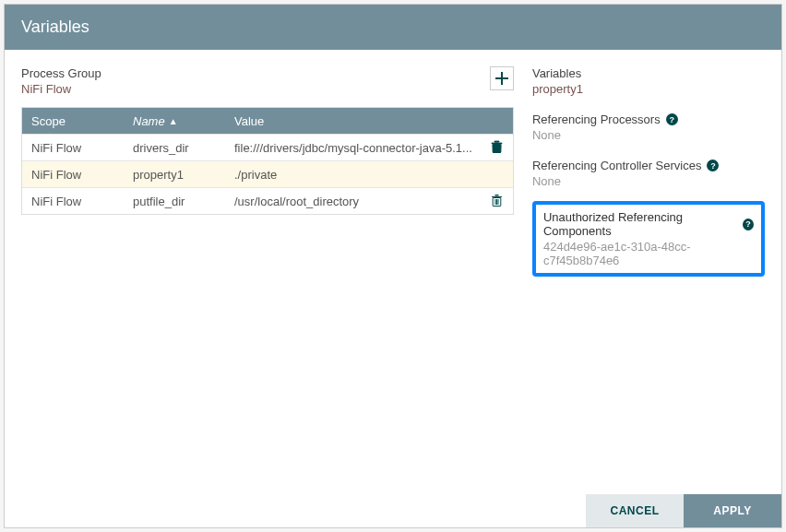  Describe the element at coordinates (732, 511) in the screenshot. I see `apply-button: APPLY` at that location.